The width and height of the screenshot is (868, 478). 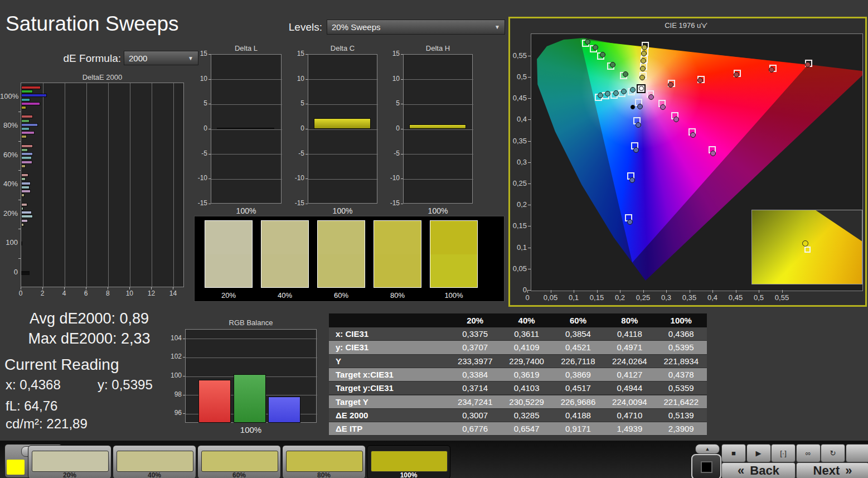 What do you see at coordinates (526, 320) in the screenshot?
I see `table-header-cell: 40%` at bounding box center [526, 320].